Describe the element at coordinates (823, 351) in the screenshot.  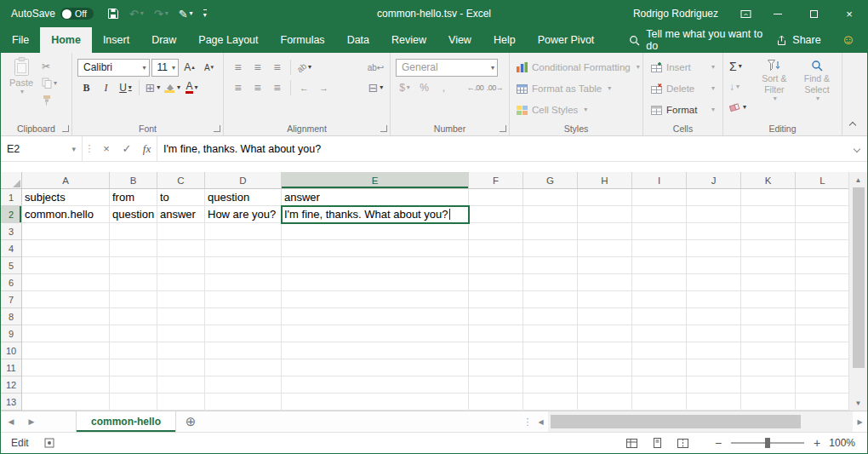
I see `cell-L10` at that location.